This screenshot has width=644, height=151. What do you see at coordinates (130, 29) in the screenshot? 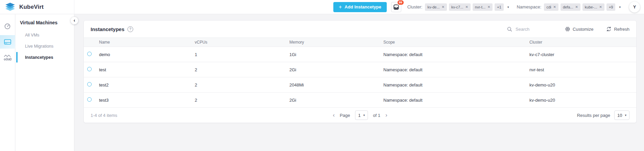
I see `help-icon: ?` at bounding box center [130, 29].